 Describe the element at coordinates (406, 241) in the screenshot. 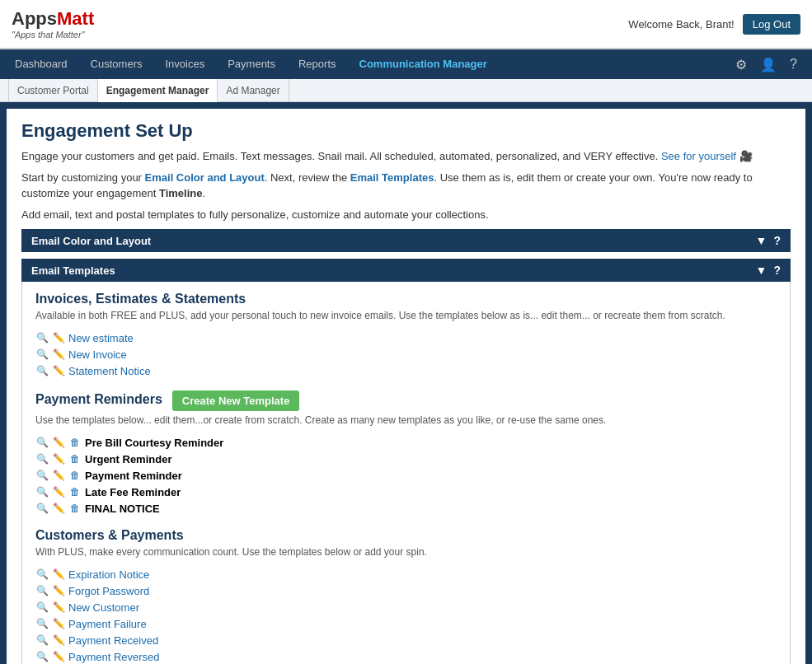

I see `email-color-section-bar: Email Color and Layout ▼ ?` at that location.